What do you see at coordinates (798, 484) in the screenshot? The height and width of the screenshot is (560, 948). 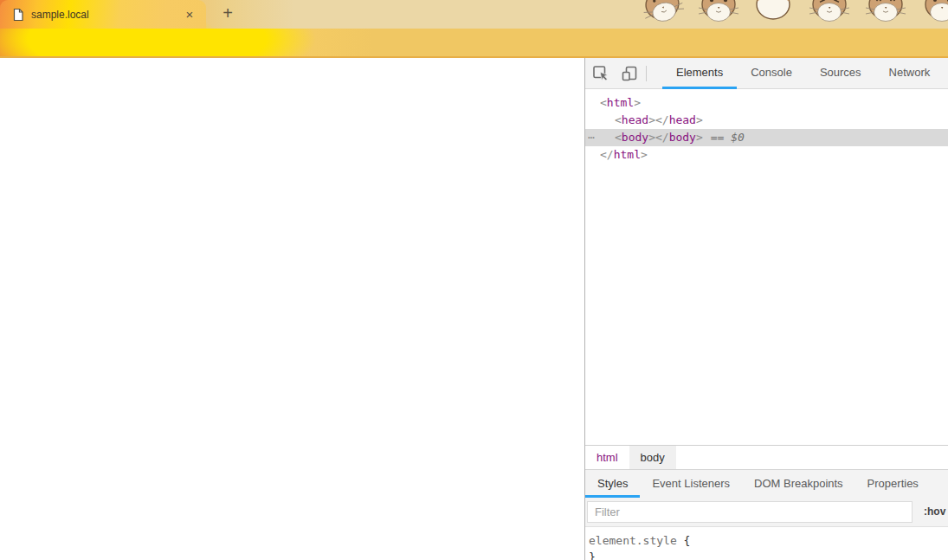 I see `tab-dom-breakpoints: DOM Breakpoints` at bounding box center [798, 484].